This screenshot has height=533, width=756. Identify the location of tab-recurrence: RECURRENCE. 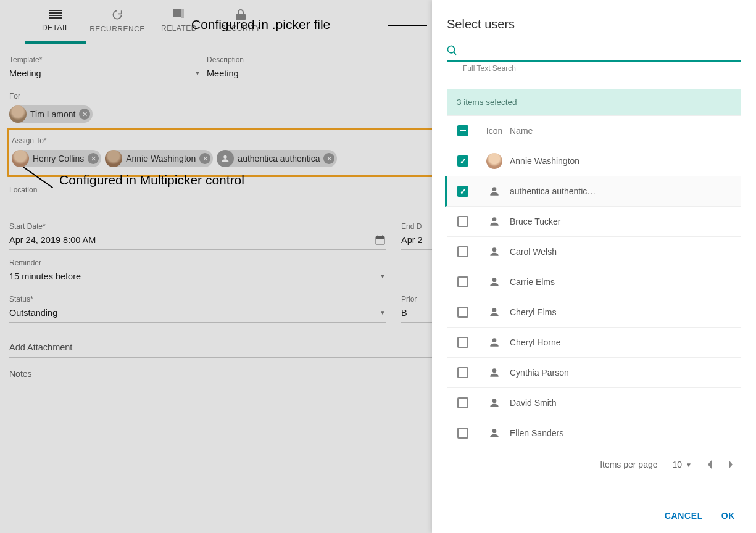
(117, 22).